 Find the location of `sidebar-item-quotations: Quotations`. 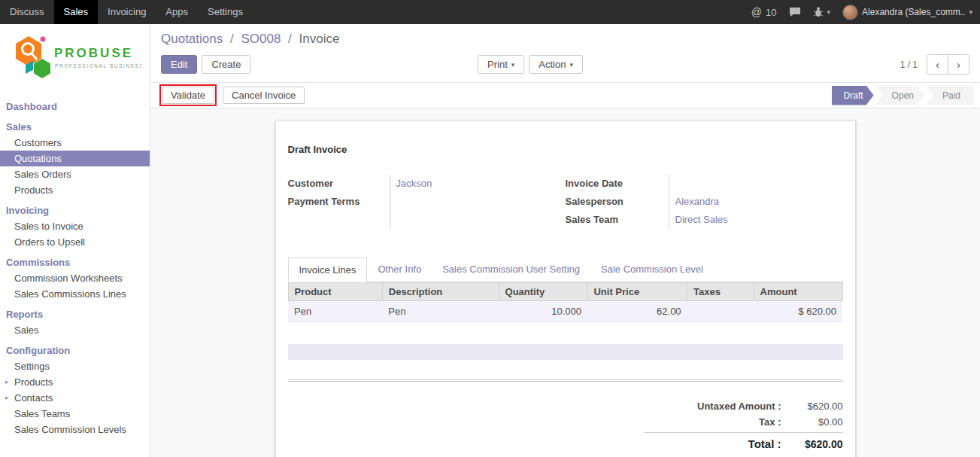

sidebar-item-quotations: Quotations is located at coordinates (75, 158).